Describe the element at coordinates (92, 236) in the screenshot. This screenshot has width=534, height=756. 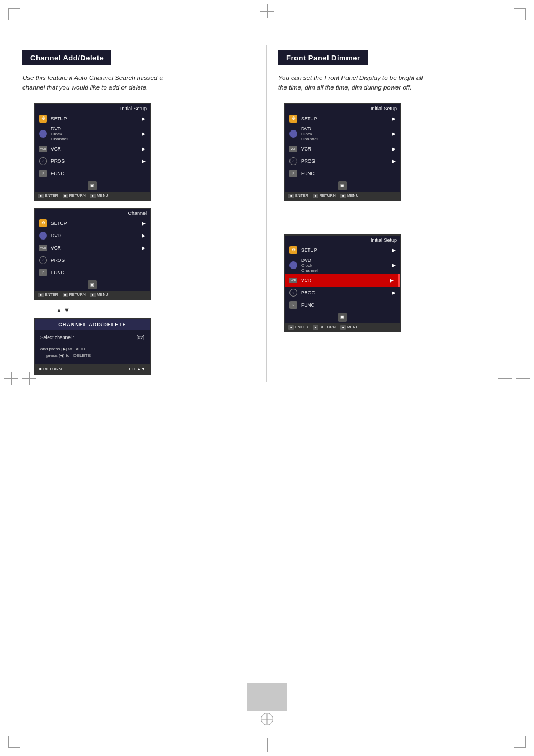
I see `menu2-dvd-row: DVD ▶` at that location.